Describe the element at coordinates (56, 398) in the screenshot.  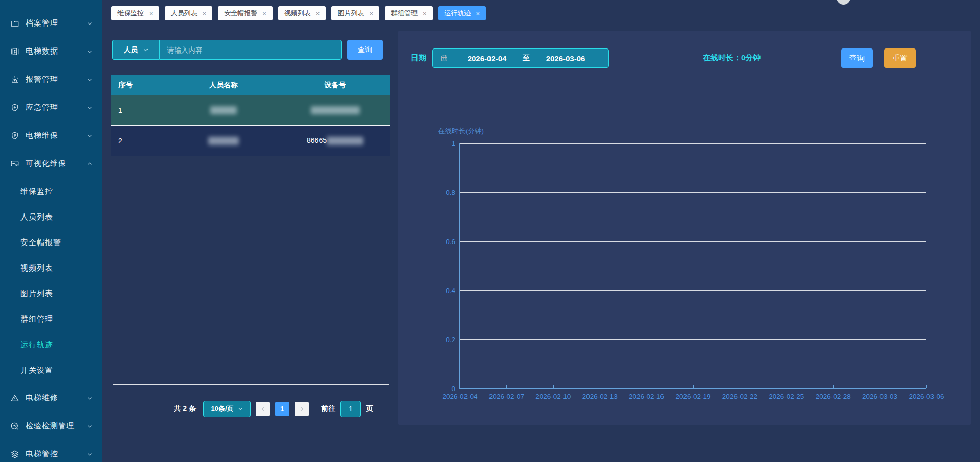
I see `sidebar-item-label: 电梯维修` at that location.